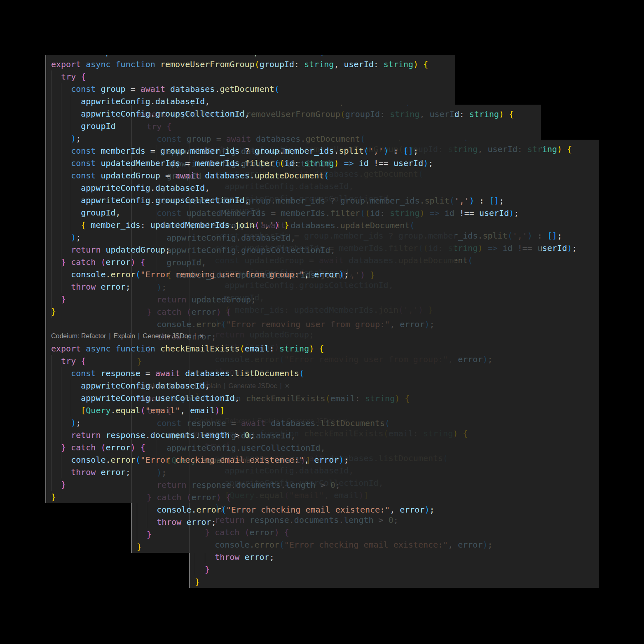 The width and height of the screenshot is (644, 644). I want to click on clipped-top-line: const updatedUser = await databases.upda…, so click(253, 56).